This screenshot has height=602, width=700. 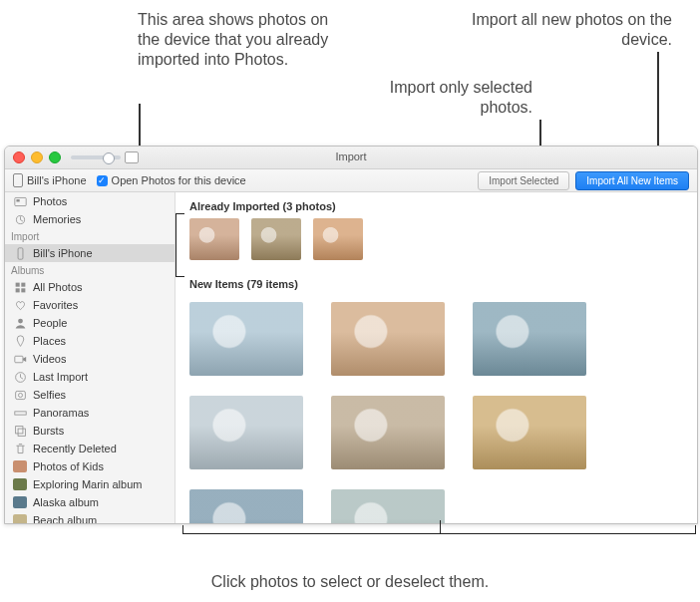 I want to click on pano-icon, so click(x=20, y=413).